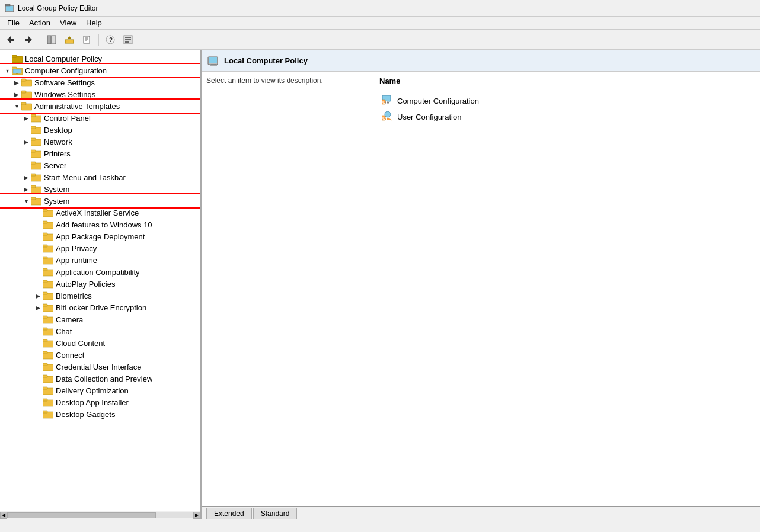 The width and height of the screenshot is (760, 532). I want to click on scroll-thumb, so click(82, 515).